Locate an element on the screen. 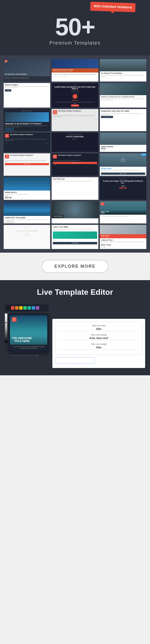 Image resolution: width=150 pixels, height=644 pixels. template-card: Post Title Here Lorem ipsum dolor sit am… is located at coordinates (75, 188).